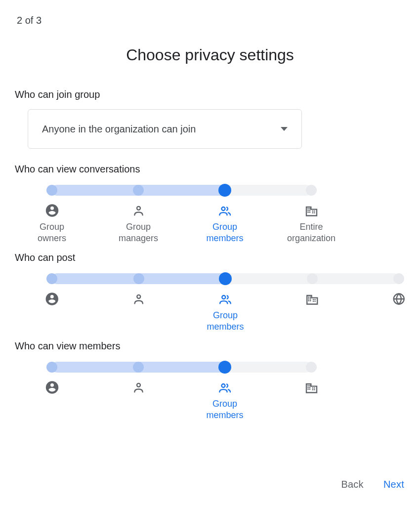  I want to click on post-slider: Group members, so click(210, 304).